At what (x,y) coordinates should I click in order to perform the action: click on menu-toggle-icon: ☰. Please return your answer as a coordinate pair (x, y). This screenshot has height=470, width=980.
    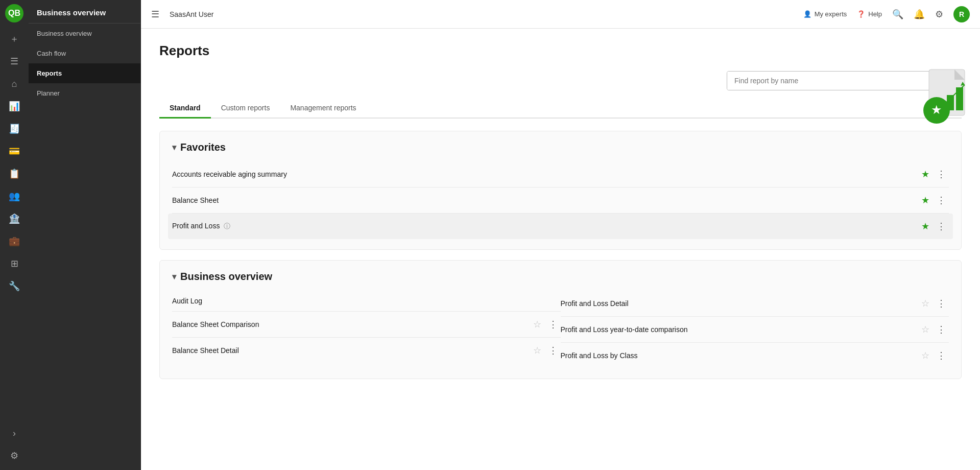
    Looking at the image, I should click on (155, 14).